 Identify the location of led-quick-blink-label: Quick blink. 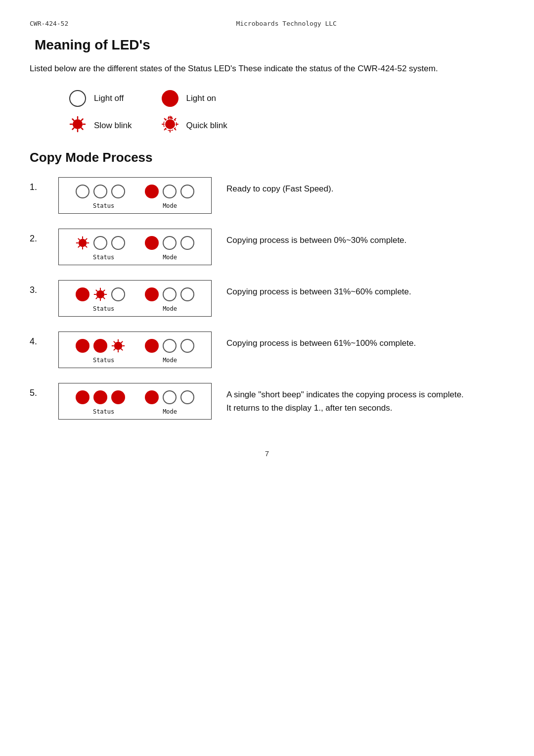
(207, 126).